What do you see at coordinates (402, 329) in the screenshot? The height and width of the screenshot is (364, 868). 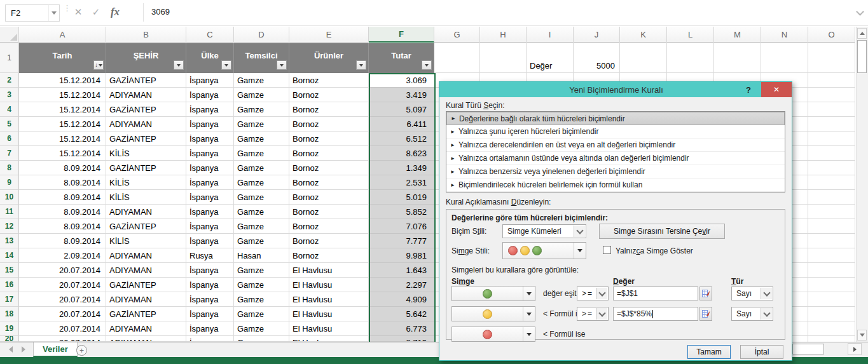 I see `cell: 6.773` at bounding box center [402, 329].